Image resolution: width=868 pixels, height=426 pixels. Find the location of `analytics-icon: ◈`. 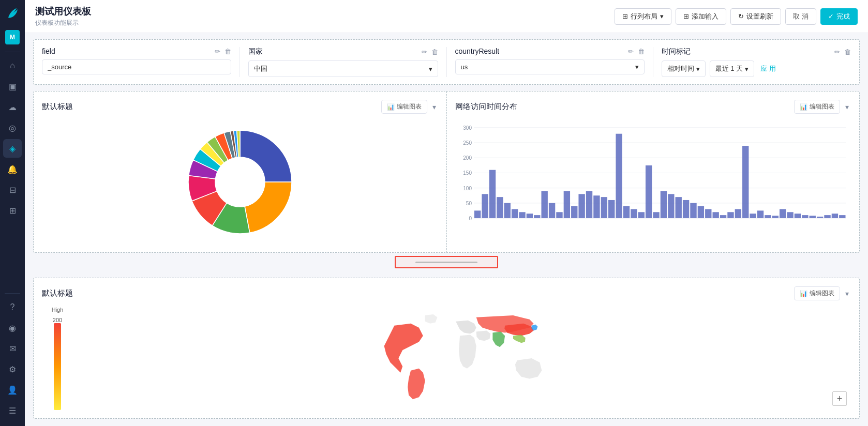

analytics-icon: ◈ is located at coordinates (12, 148).